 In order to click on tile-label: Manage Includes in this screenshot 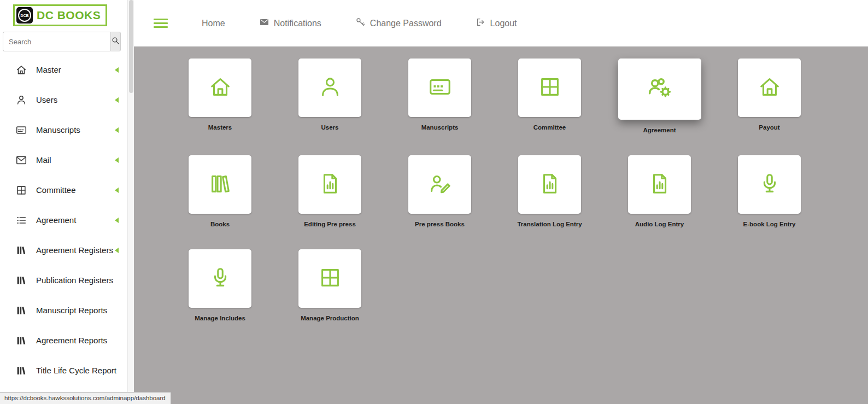, I will do `click(220, 318)`.